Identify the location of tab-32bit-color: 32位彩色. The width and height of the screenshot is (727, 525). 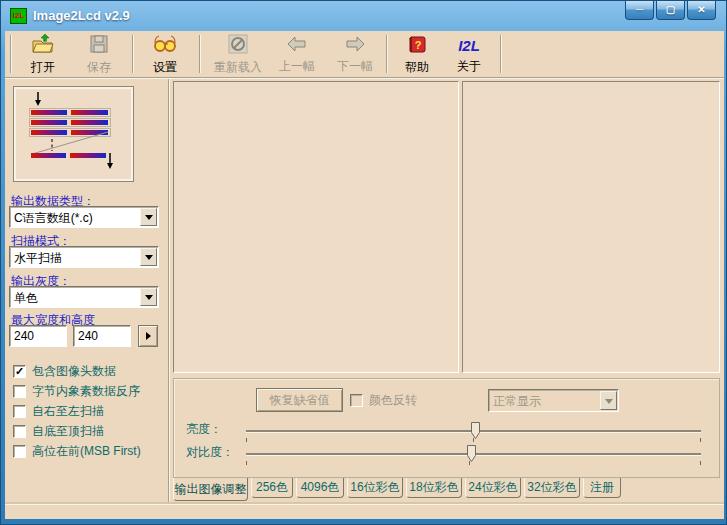
(552, 488).